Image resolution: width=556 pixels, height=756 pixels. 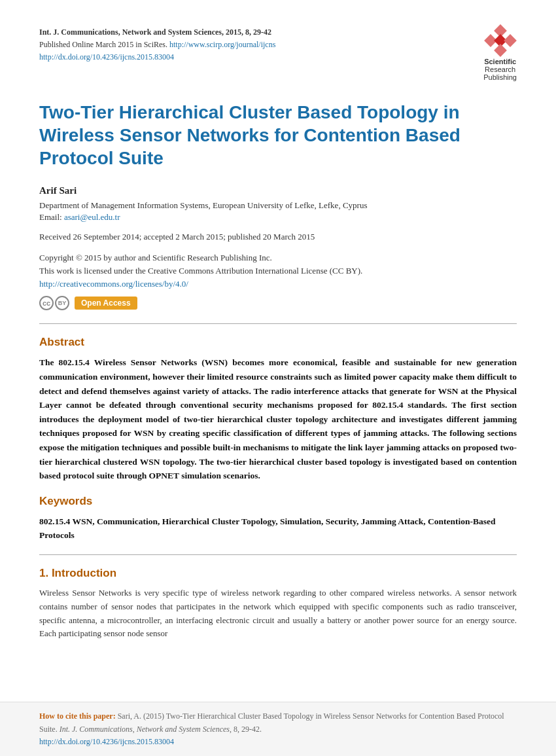 What do you see at coordinates (278, 342) in the screenshot?
I see `abstract-heading: Abstract` at bounding box center [278, 342].